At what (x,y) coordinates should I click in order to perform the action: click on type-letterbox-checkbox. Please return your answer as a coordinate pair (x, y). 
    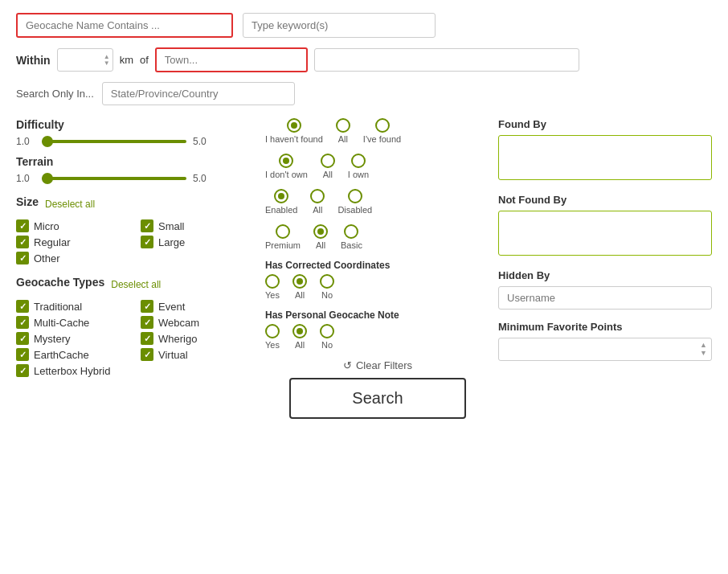
    Looking at the image, I should click on (22, 371).